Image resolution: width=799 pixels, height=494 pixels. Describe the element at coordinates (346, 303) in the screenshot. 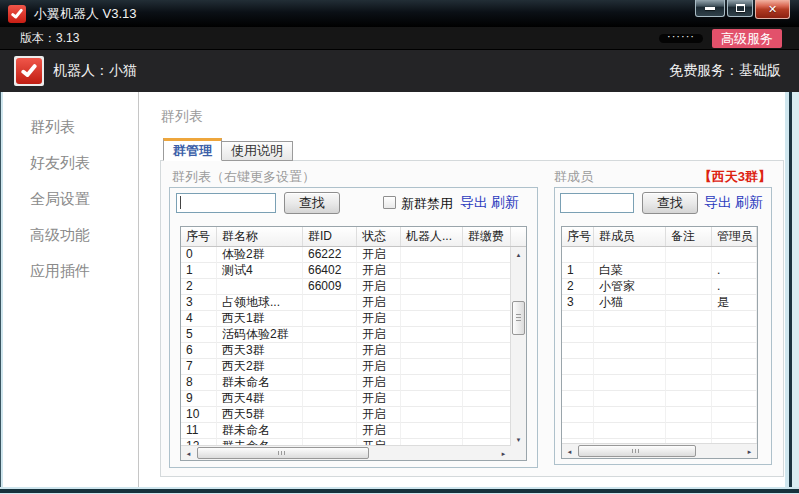

I see `table-row: 3占领地球...开启` at that location.